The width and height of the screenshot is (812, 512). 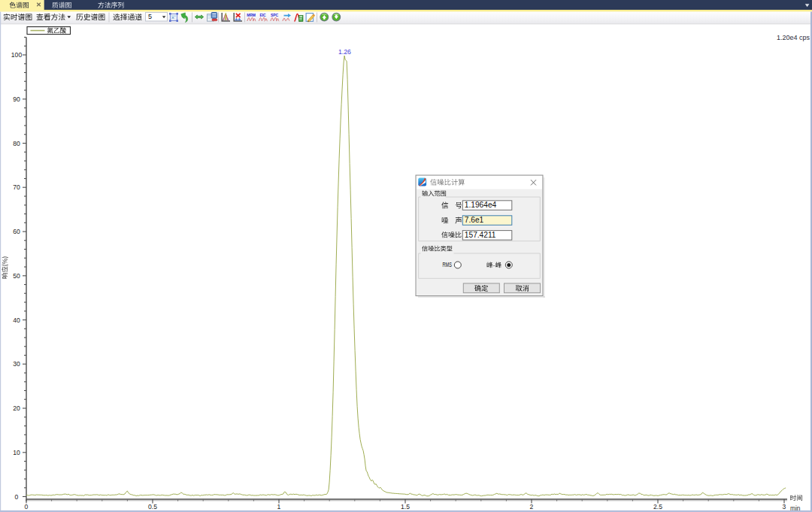 I want to click on svg-text: 2, so click(x=532, y=507).